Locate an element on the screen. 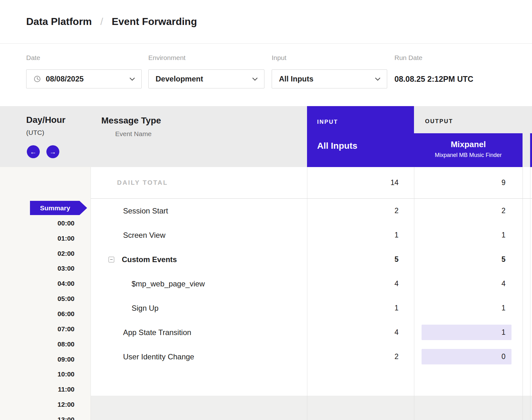 Image resolution: width=532 pixels, height=420 pixels. summary-selector: Summary is located at coordinates (59, 208).